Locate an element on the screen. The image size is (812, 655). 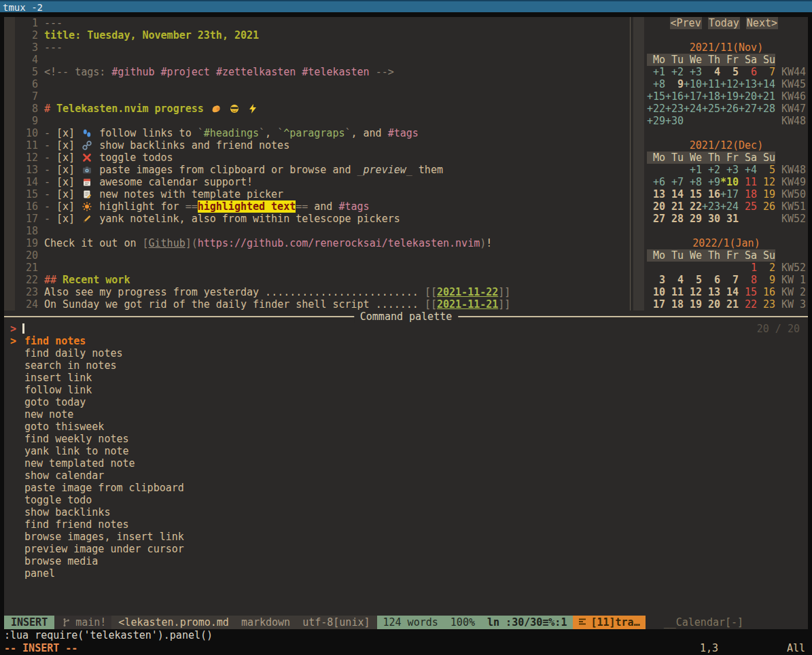
palette-item: find daily notes is located at coordinates (406, 353).